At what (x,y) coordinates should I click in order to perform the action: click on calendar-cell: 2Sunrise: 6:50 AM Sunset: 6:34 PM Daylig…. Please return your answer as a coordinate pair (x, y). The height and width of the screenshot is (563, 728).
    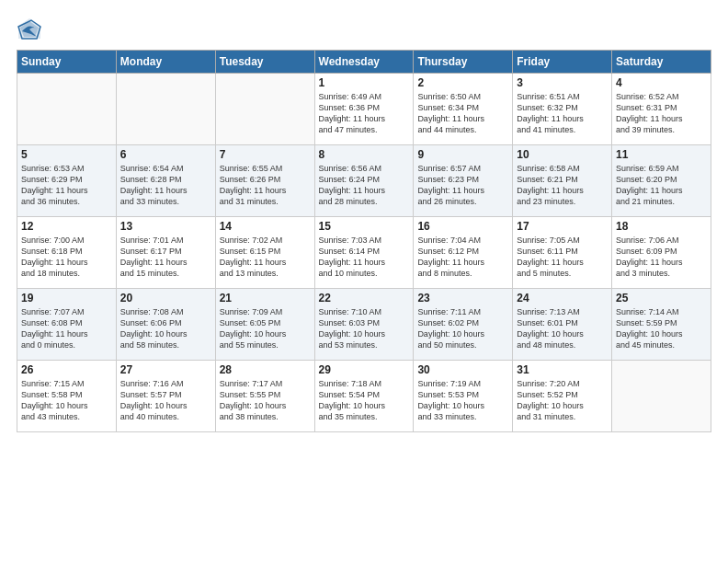
    Looking at the image, I should click on (463, 109).